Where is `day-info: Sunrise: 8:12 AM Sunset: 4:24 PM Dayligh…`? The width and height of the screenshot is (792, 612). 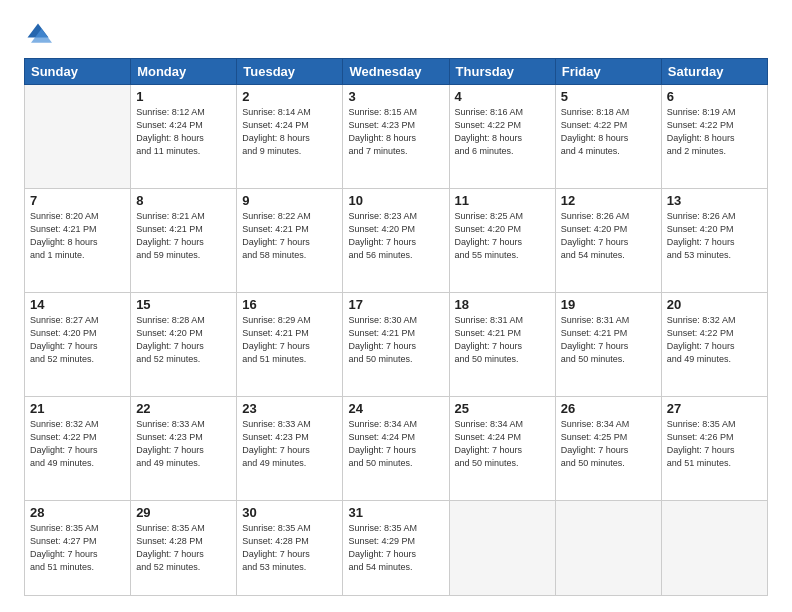
day-info: Sunrise: 8:12 AM Sunset: 4:24 PM Dayligh… is located at coordinates (184, 132).